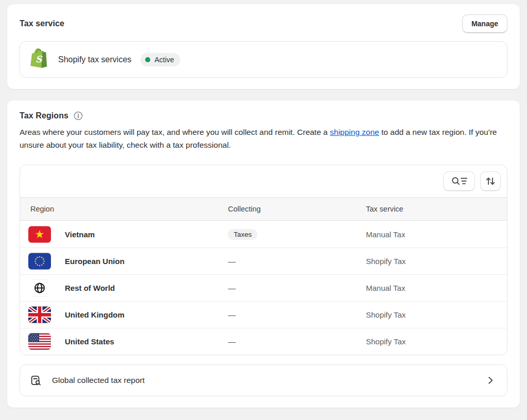 The image size is (527, 420). Describe the element at coordinates (264, 261) in the screenshot. I see `table-row-european-union: European Union — Shopify Tax` at that location.